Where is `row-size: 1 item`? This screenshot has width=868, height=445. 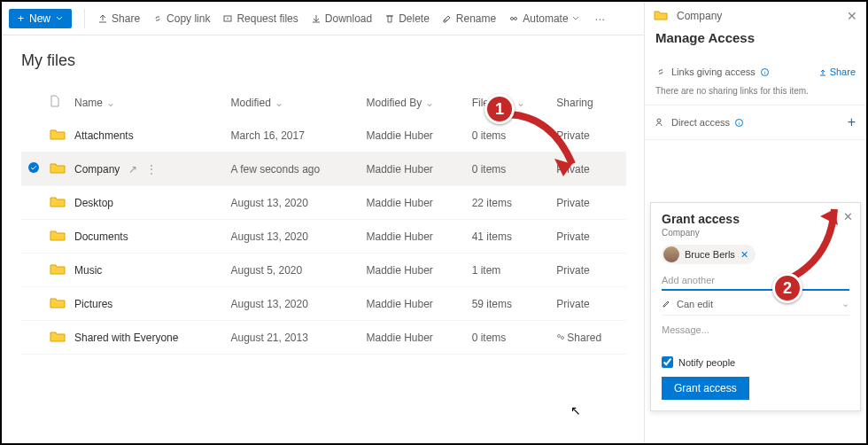
row-size: 1 item is located at coordinates (511, 270).